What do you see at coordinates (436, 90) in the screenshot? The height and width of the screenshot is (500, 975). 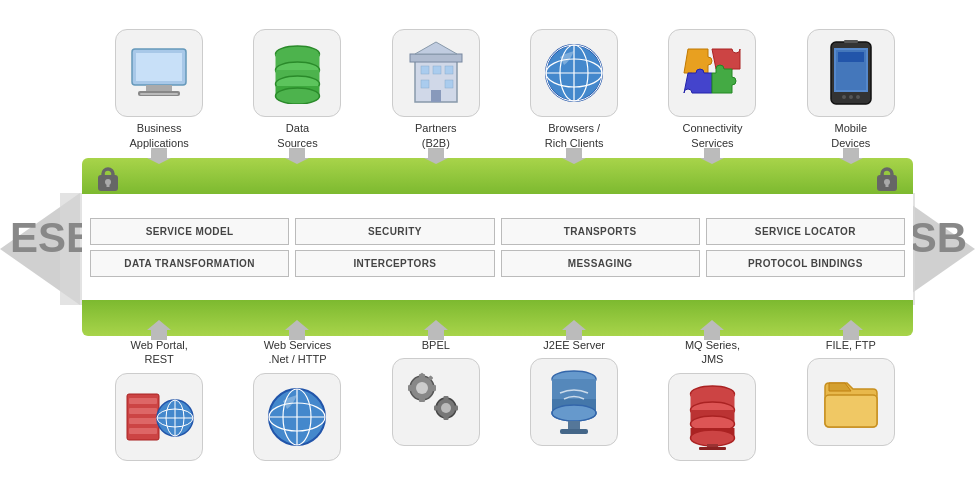 I see `icon-partners-b2b: Partners(B2B)` at bounding box center [436, 90].